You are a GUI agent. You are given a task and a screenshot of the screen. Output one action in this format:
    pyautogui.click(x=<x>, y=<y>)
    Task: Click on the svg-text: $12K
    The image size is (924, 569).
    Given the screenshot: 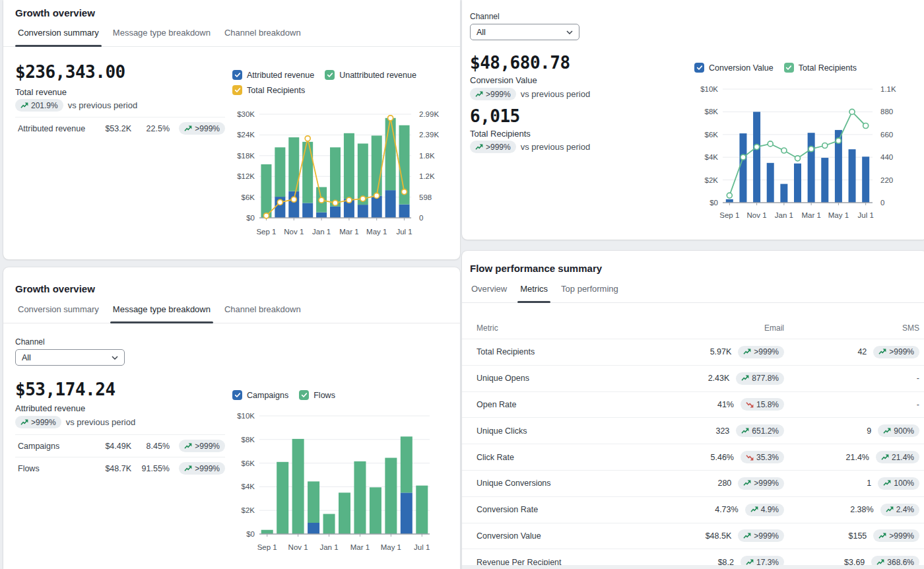 What is the action you would take?
    pyautogui.click(x=246, y=176)
    